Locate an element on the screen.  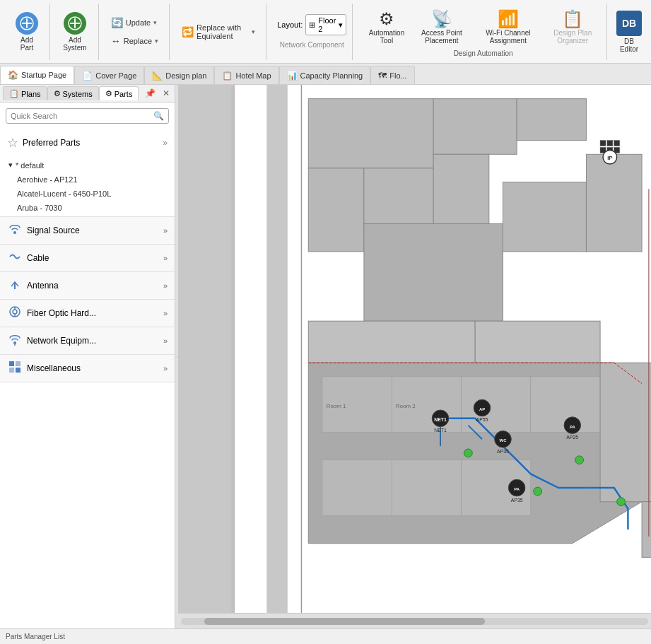
tab-design: 📐 Design plan is located at coordinates (180, 75).